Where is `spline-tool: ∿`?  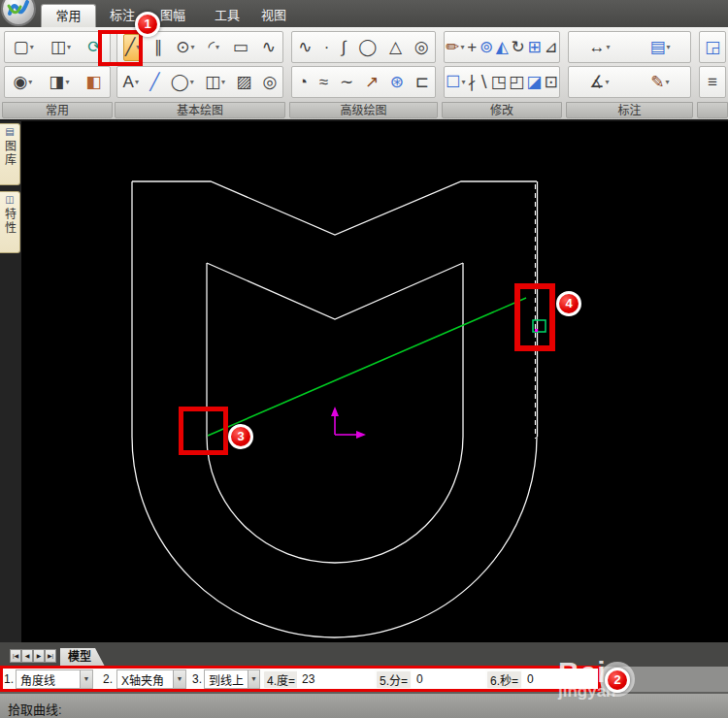 spline-tool: ∿ is located at coordinates (269, 48).